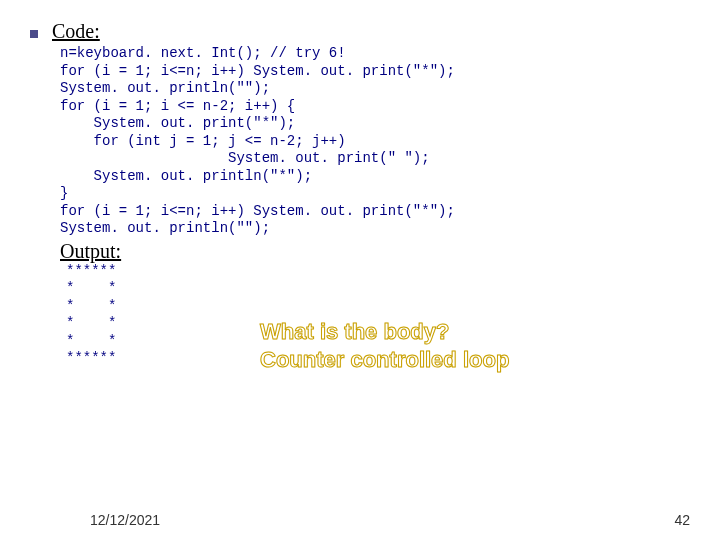 The height and width of the screenshot is (540, 720). What do you see at coordinates (76, 32) in the screenshot?
I see `code-heading: Code:` at bounding box center [76, 32].